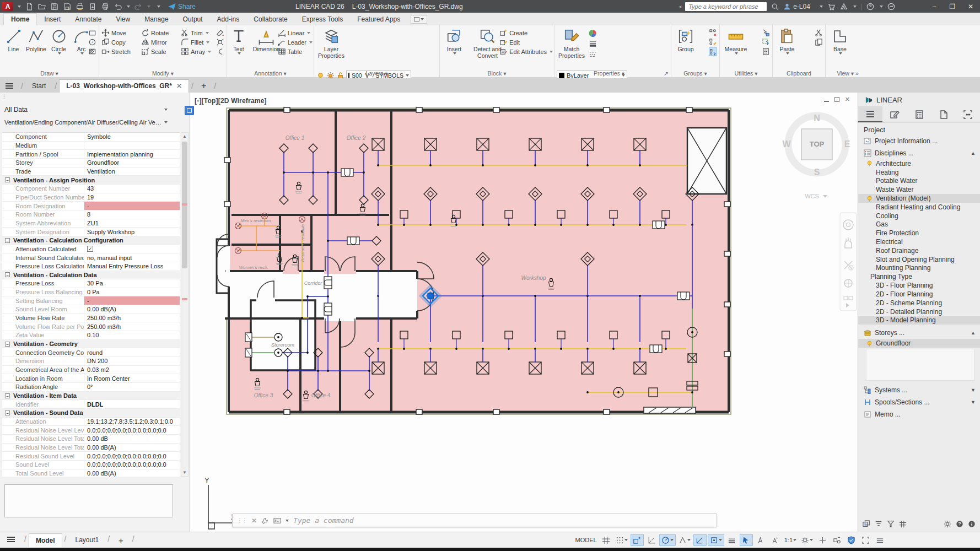 This screenshot has height=551, width=980. Describe the element at coordinates (732, 540) in the screenshot. I see `lineweight-display-toggle` at that location.